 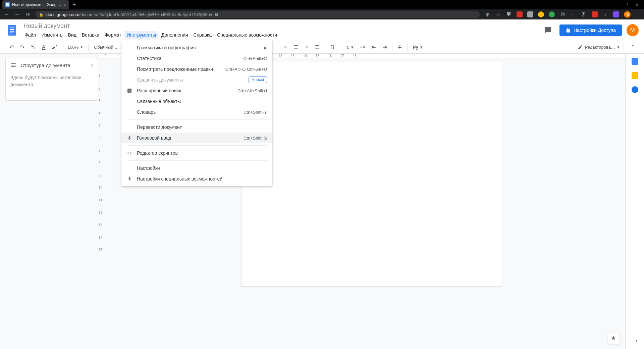 What do you see at coordinates (28, 15) in the screenshot?
I see `nav-reload-icon: ⟳` at bounding box center [28, 15].